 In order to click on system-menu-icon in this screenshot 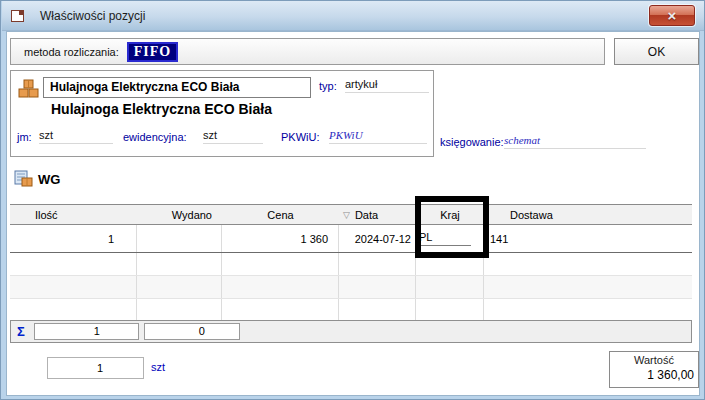, I will do `click(18, 16)`.